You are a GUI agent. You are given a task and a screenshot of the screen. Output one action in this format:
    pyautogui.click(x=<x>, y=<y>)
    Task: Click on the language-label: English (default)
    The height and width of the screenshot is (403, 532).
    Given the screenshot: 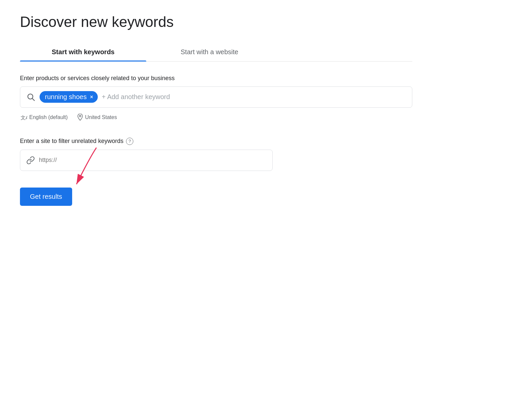 What is the action you would take?
    pyautogui.click(x=49, y=117)
    